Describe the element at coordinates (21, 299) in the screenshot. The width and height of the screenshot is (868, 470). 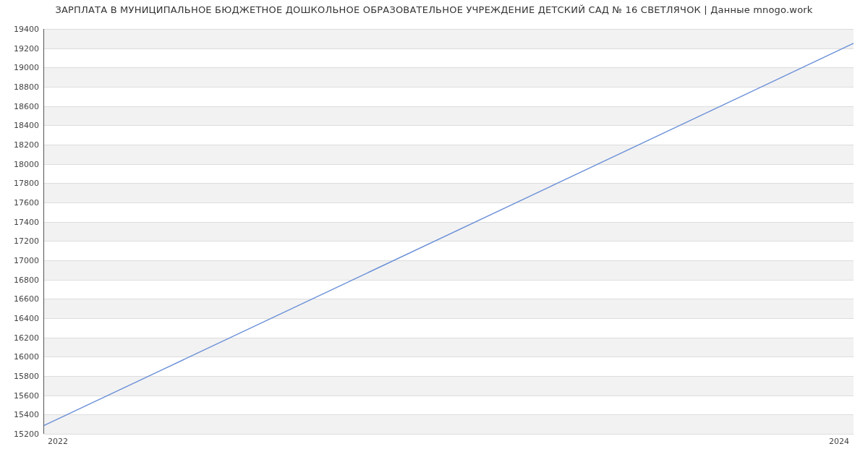
I see `y-tick-label: 16600` at that location.